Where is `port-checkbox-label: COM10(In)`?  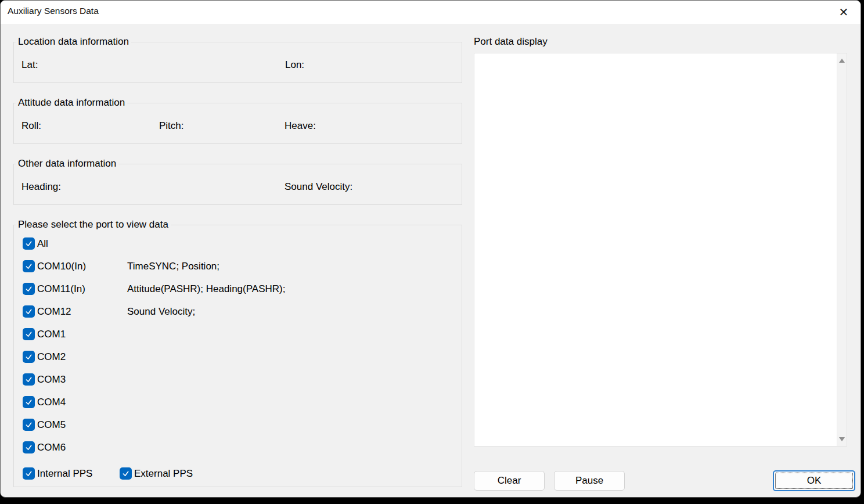 port-checkbox-label: COM10(In) is located at coordinates (62, 267).